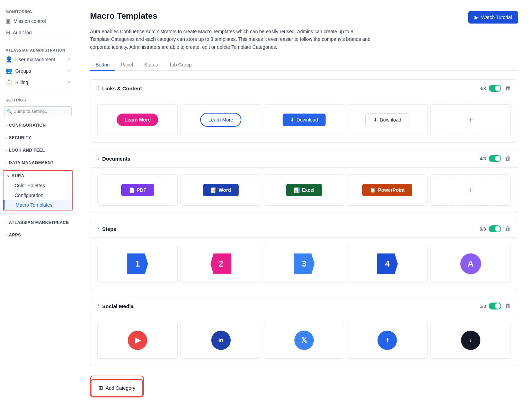  What do you see at coordinates (213, 190) in the screenshot?
I see `word-icon: 📝` at bounding box center [213, 190].